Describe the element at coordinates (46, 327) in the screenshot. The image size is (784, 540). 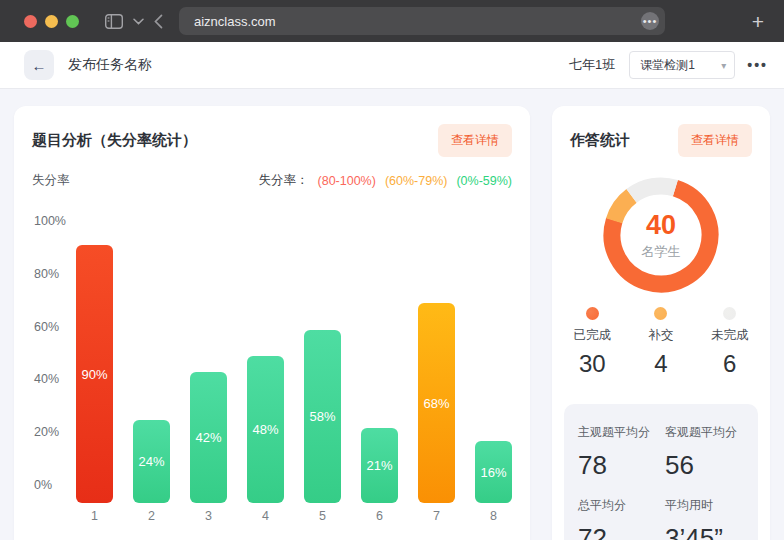
I see `y-axis-tick: 60%` at that location.